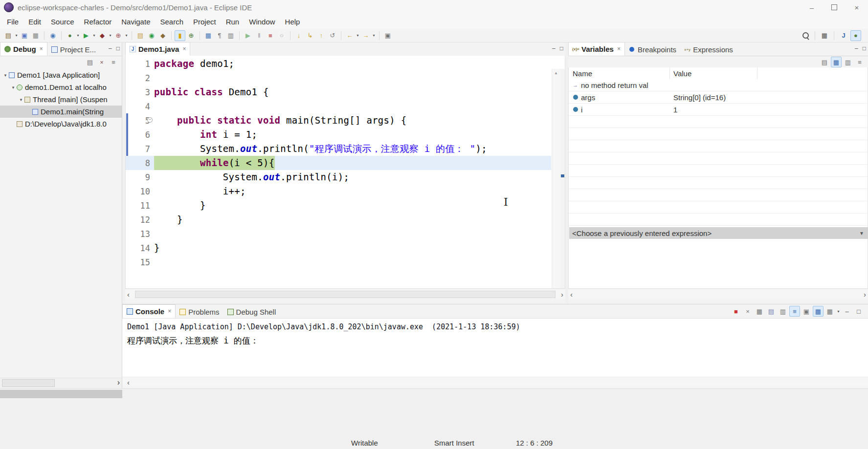 This screenshot has width=868, height=449. I want to click on expression-combo: <Choose a previously entered expression>…, so click(719, 233).